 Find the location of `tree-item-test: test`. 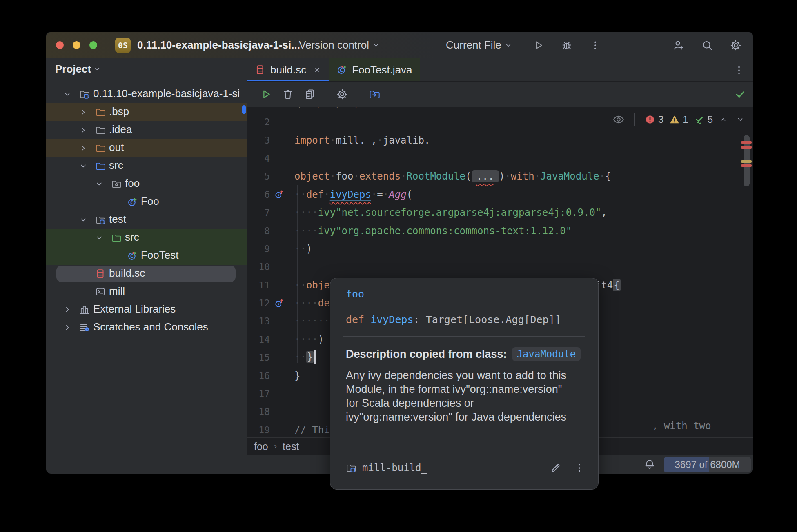

tree-item-test: test is located at coordinates (147, 220).